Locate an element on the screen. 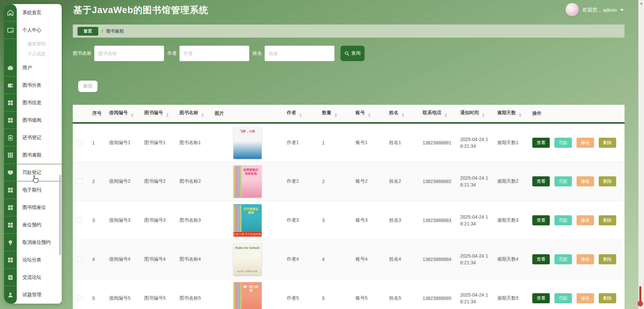  cell-phone: 13823888882 is located at coordinates (437, 181).